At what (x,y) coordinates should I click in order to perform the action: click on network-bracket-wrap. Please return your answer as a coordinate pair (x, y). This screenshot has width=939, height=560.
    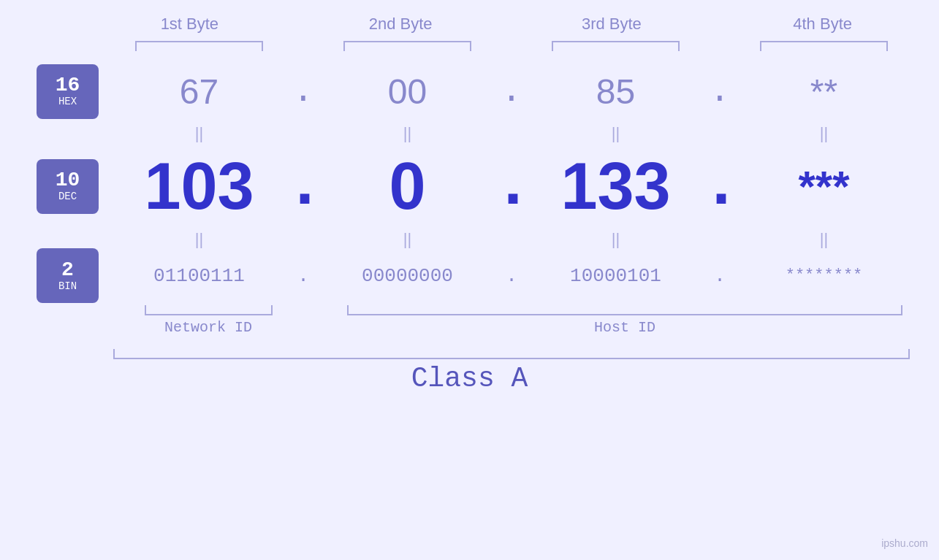
    Looking at the image, I should click on (208, 310).